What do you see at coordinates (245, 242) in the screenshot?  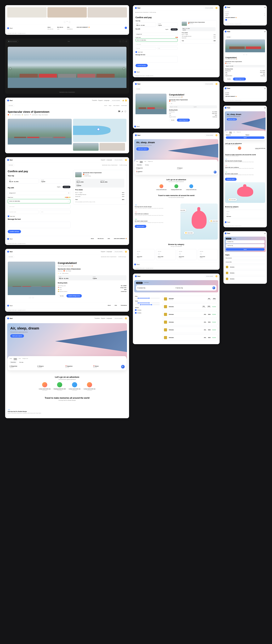 I see `from: ✈ Auckland City` at bounding box center [245, 242].